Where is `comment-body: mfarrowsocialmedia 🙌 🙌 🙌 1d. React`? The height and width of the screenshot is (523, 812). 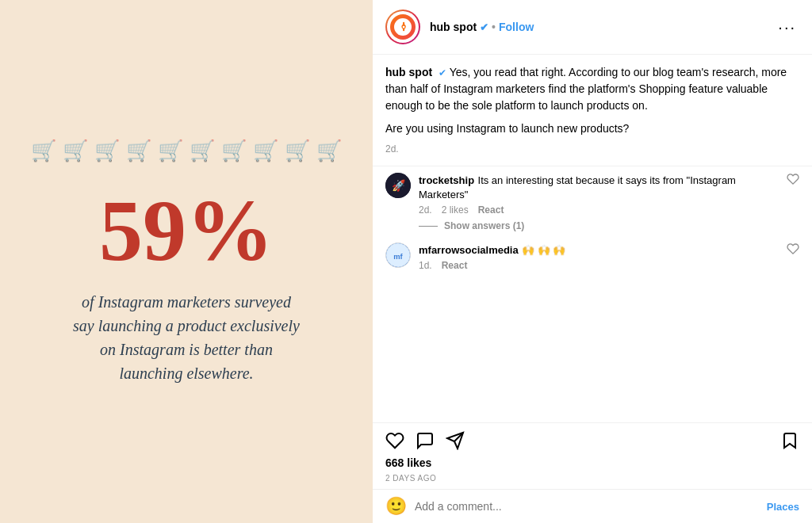 comment-body: mfarrowsocialmedia 🙌 🙌 🙌 1d. React is located at coordinates (599, 257).